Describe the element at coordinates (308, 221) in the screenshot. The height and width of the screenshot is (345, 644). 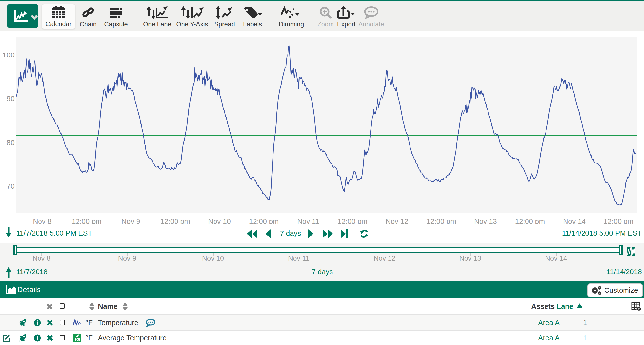
I see `svg-text: Nov 11` at that location.